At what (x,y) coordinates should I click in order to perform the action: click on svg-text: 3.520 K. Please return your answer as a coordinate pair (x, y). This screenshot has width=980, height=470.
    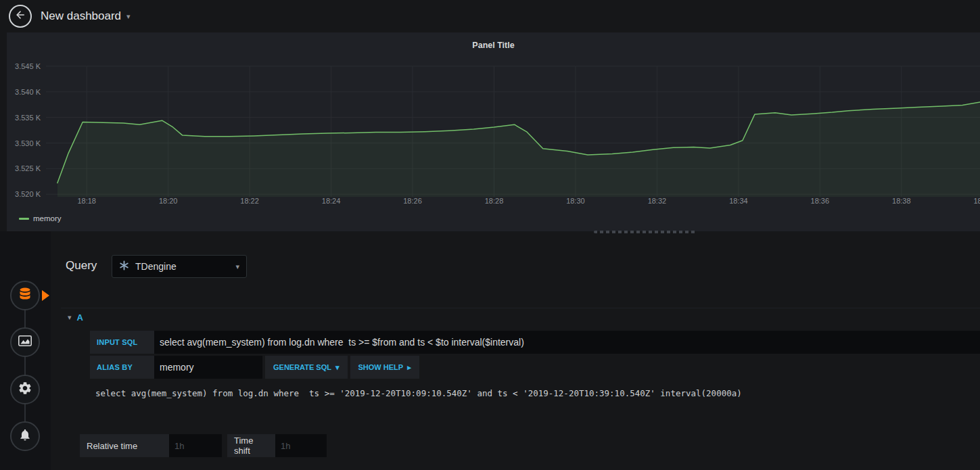
    Looking at the image, I should click on (28, 194).